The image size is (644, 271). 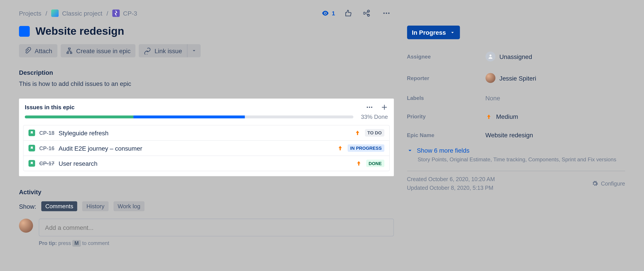 What do you see at coordinates (375, 163) in the screenshot?
I see `status-badge: DONE` at bounding box center [375, 163].